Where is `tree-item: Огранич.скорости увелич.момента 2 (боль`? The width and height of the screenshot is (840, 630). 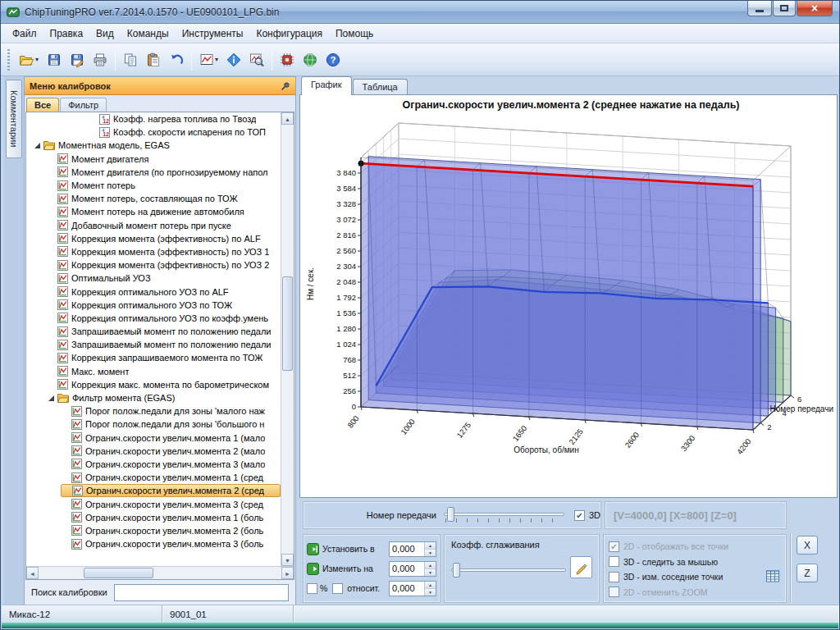 tree-item: Огранич.скорости увелич.момента 2 (боль is located at coordinates (153, 531).